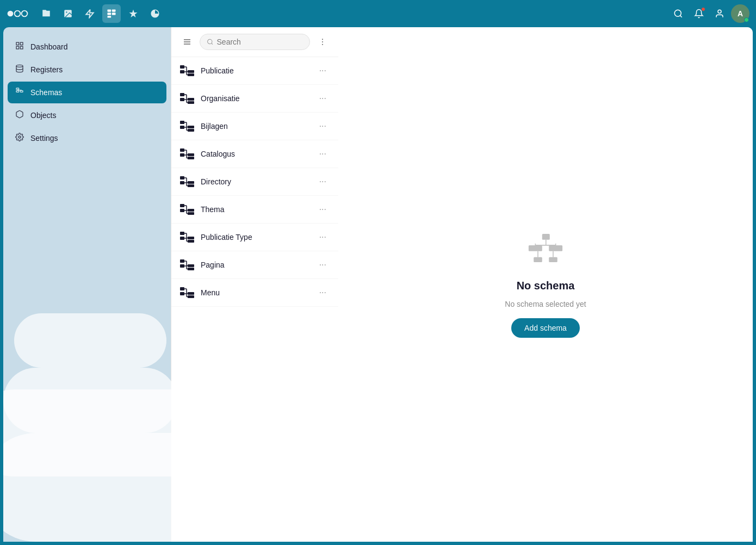 The width and height of the screenshot is (756, 545). What do you see at coordinates (323, 42) in the screenshot?
I see `schema-list-more-button` at bounding box center [323, 42].